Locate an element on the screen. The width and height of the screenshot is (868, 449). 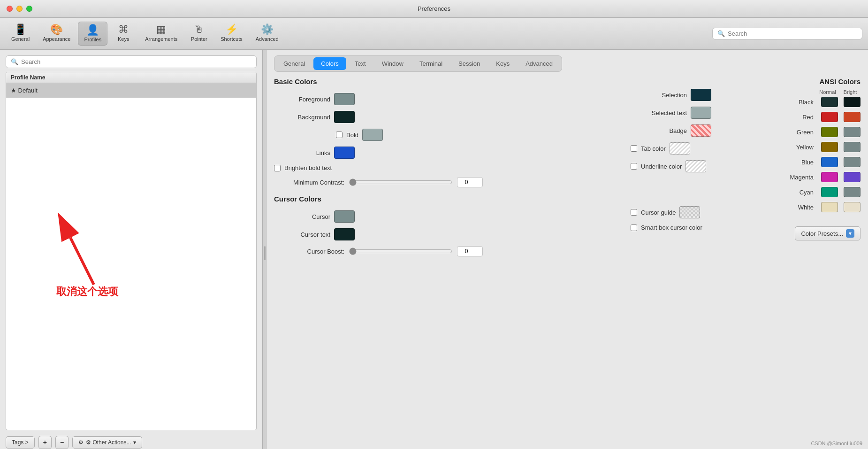
color-presets-label: Color Presets... is located at coordinates (822, 234).